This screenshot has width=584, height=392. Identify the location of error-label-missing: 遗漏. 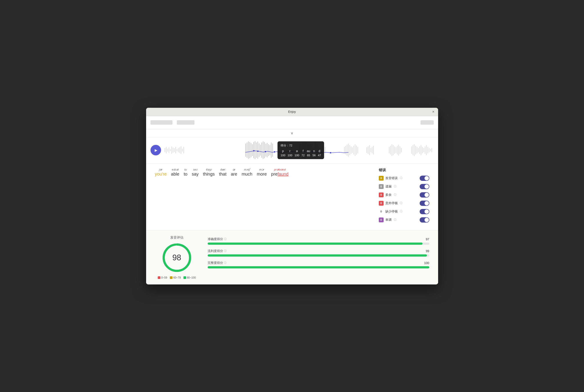
(388, 186).